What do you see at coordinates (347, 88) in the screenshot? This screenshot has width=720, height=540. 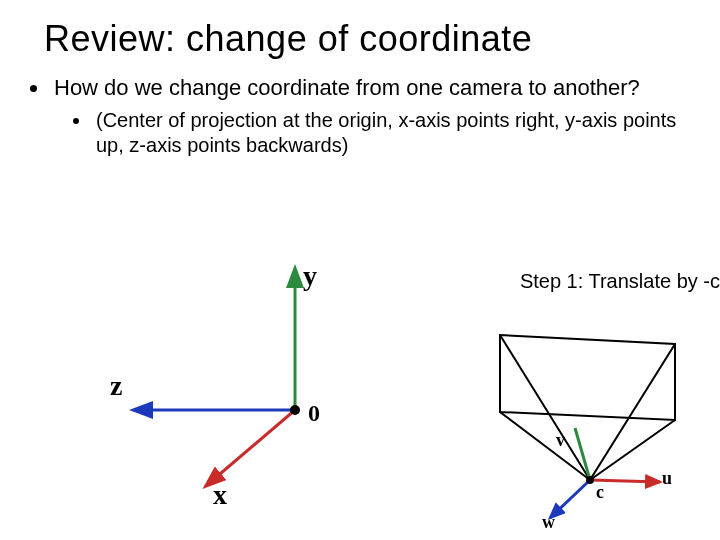 I see `bullet-question-text: How do we change coordinate from one cam…` at bounding box center [347, 88].